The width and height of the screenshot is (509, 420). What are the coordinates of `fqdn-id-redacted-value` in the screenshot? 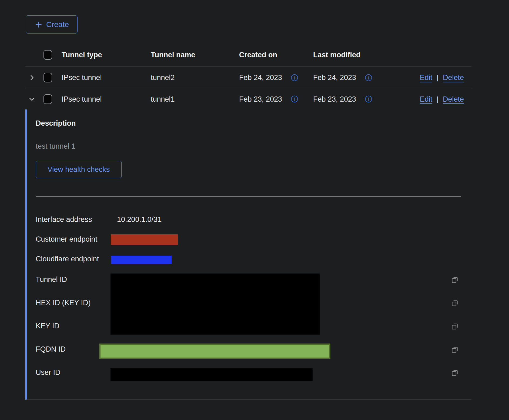 It's located at (215, 351).